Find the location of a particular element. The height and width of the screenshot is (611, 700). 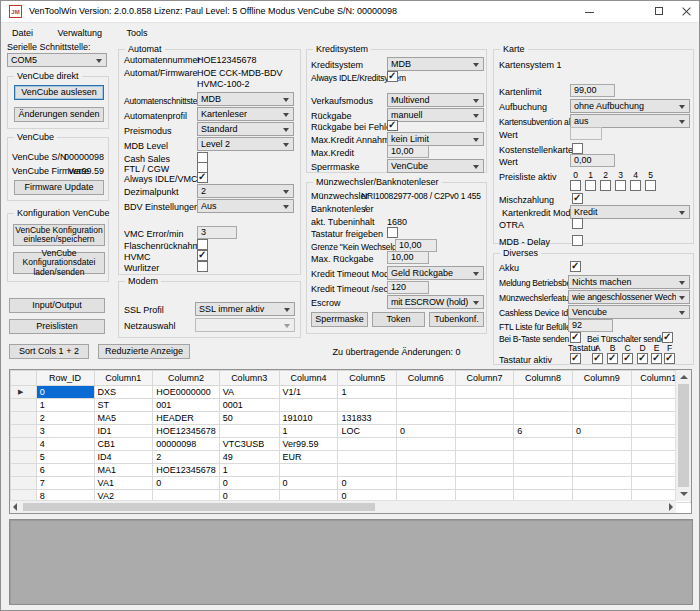

grid-column-header: Column1 is located at coordinates (124, 378).